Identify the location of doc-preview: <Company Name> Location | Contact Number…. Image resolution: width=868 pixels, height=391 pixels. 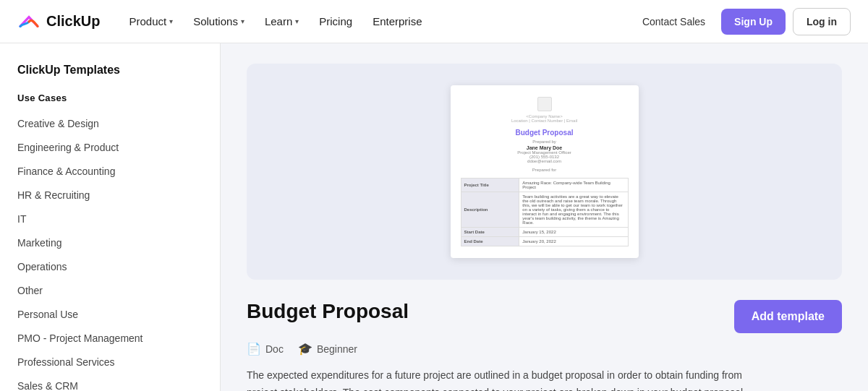
(545, 172).